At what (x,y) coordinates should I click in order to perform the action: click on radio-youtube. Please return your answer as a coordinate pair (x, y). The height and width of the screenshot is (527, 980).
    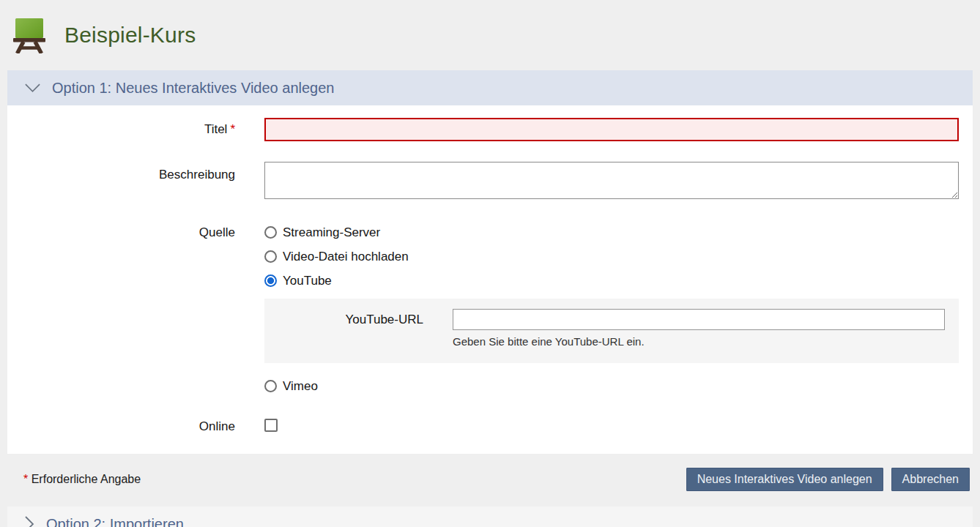
    Looking at the image, I should click on (271, 281).